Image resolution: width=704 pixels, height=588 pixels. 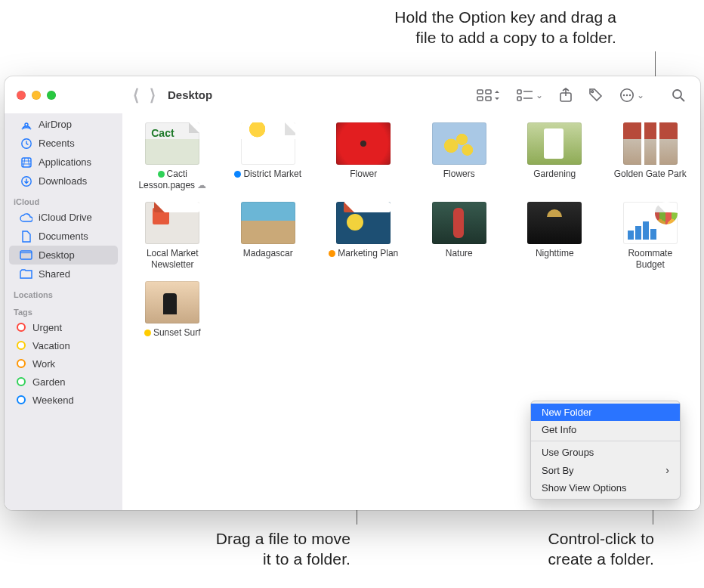 I want to click on file-item: Marketing Plan, so click(x=364, y=236).